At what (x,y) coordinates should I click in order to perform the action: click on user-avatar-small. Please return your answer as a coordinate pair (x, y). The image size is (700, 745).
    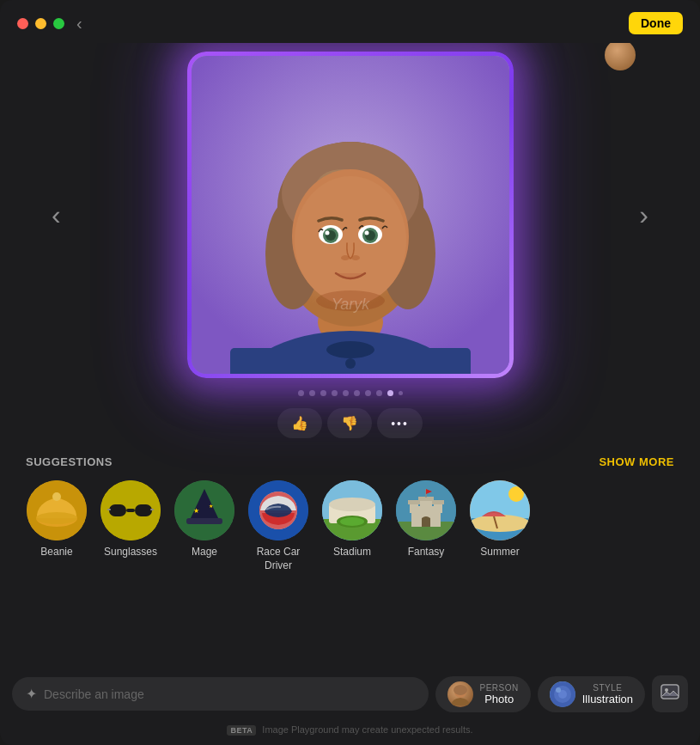
    Looking at the image, I should click on (620, 57).